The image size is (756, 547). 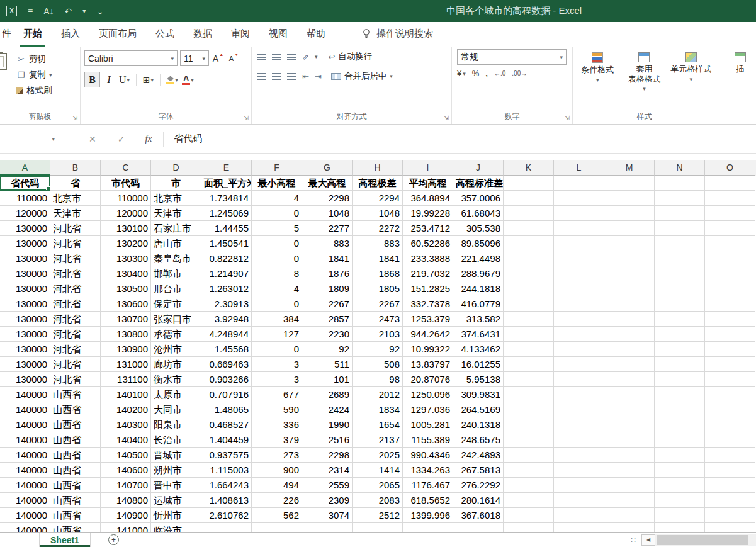 I want to click on tab-页面布局: 页面布局, so click(x=118, y=37).